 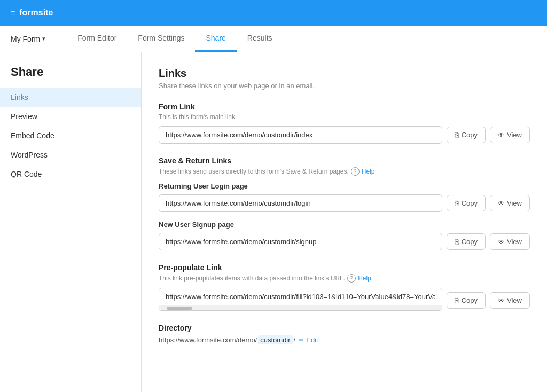 What do you see at coordinates (71, 76) in the screenshot?
I see `sidebar-title: Share` at bounding box center [71, 76].